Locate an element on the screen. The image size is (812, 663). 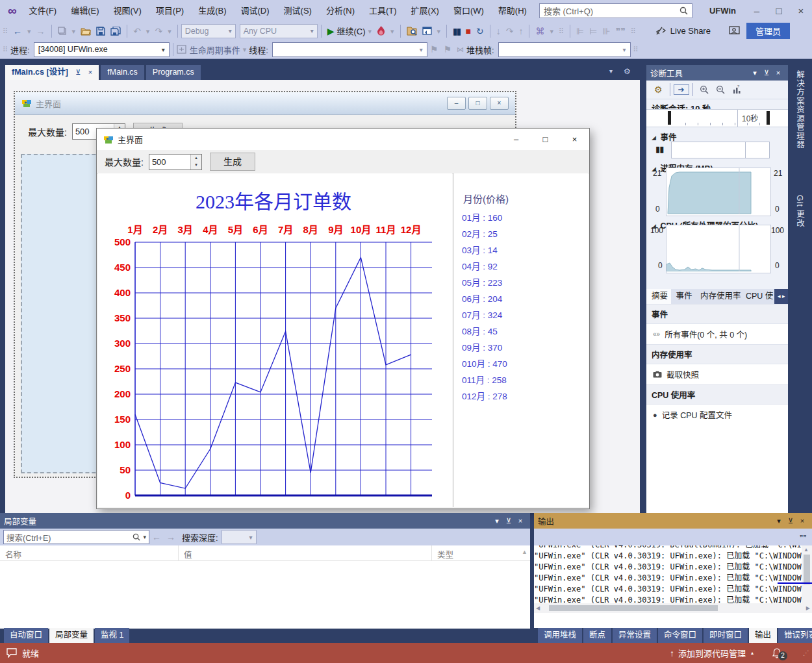
menu-tools: 工具(T) is located at coordinates (383, 10).